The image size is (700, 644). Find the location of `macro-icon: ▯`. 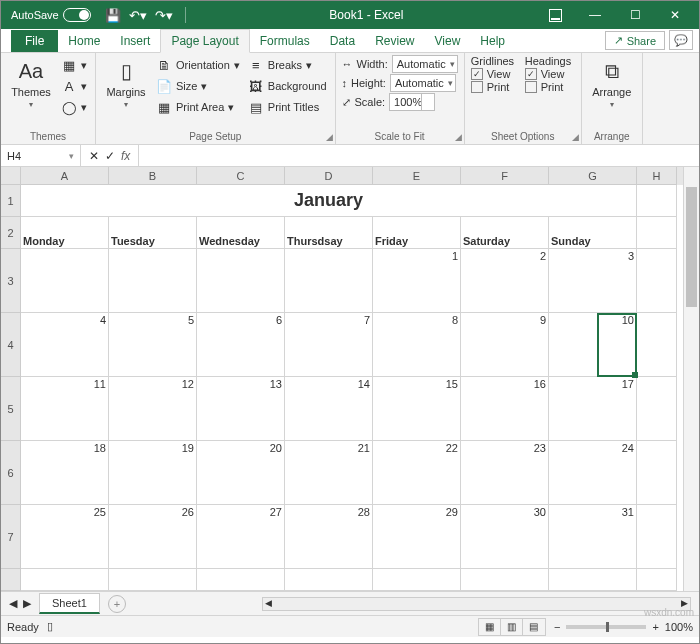

macro-icon: ▯ is located at coordinates (50, 626).